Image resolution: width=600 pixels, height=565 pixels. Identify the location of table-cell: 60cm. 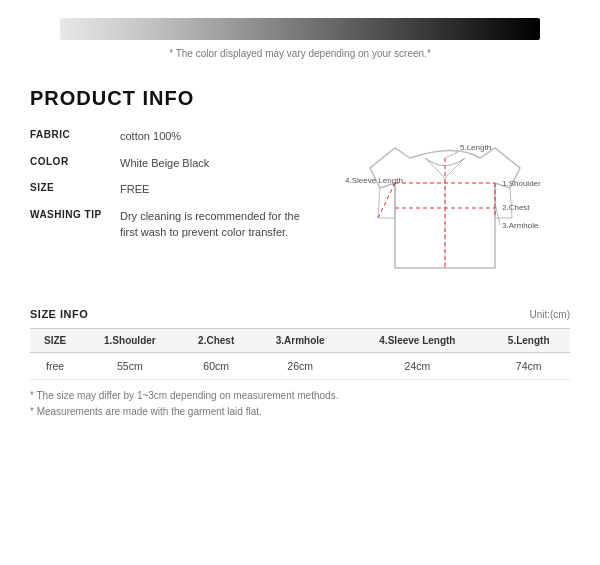
(216, 366).